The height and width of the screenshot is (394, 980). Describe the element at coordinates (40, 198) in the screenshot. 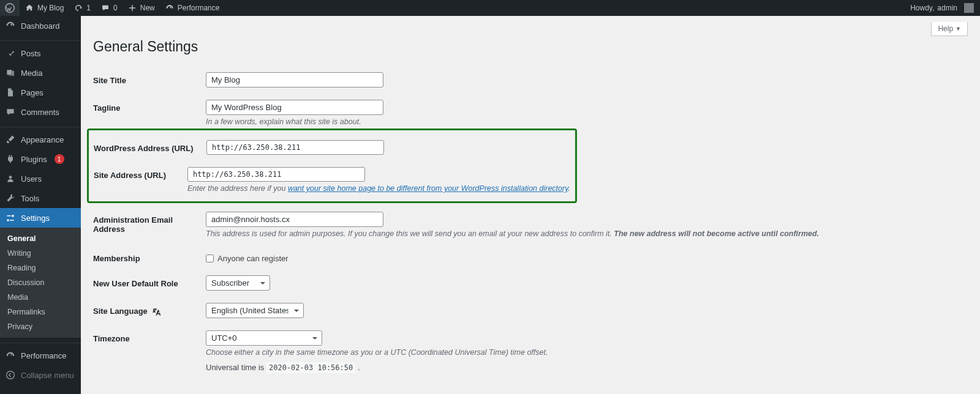

I see `menu-tools: Tools` at that location.